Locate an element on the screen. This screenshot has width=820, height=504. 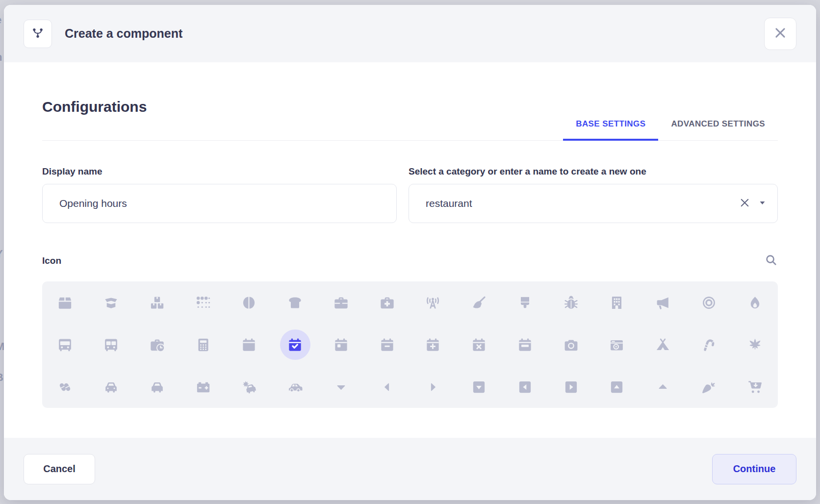
icon-bus-alt-icon is located at coordinates (111, 345).